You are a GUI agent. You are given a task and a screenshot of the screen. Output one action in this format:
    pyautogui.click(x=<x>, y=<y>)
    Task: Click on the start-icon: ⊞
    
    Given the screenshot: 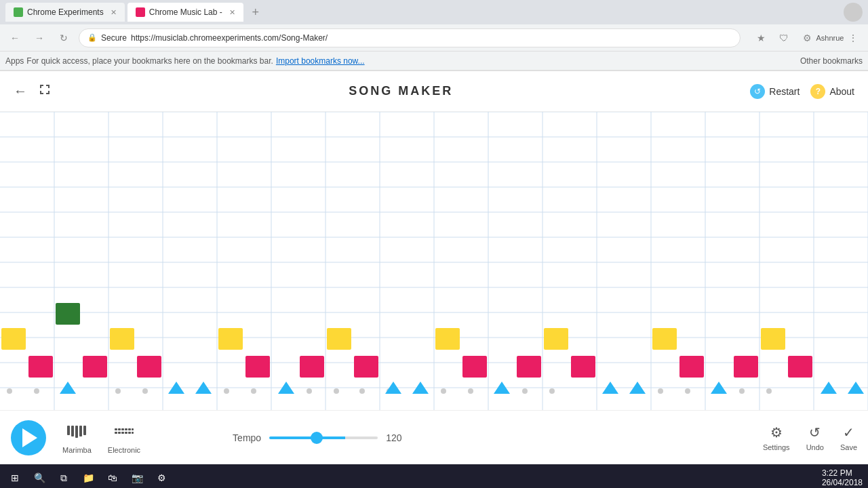 What is the action you would take?
    pyautogui.click(x=15, y=478)
    